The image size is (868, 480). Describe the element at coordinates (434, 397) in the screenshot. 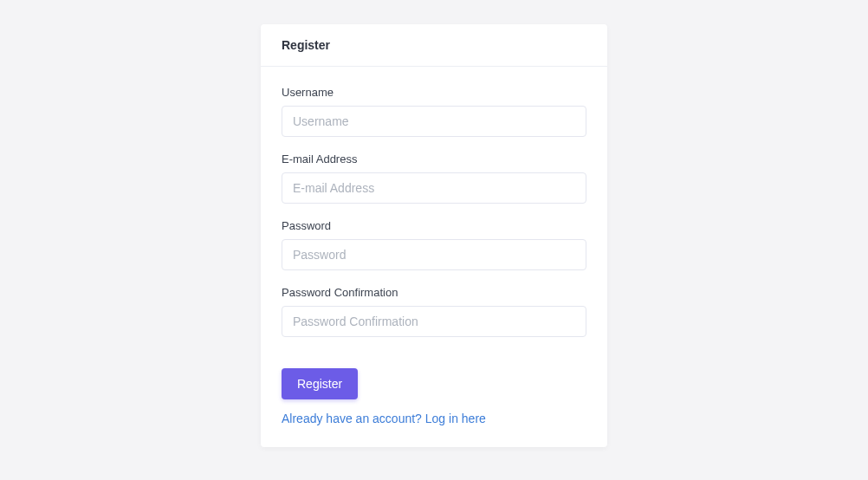

I see `form-actions: Register Already have an account? Log in…` at that location.